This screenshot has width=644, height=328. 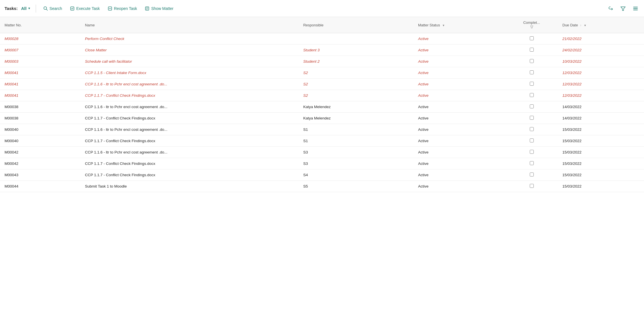 What do you see at coordinates (122, 9) in the screenshot?
I see `reopen-task-button: Reopen Task` at bounding box center [122, 9].